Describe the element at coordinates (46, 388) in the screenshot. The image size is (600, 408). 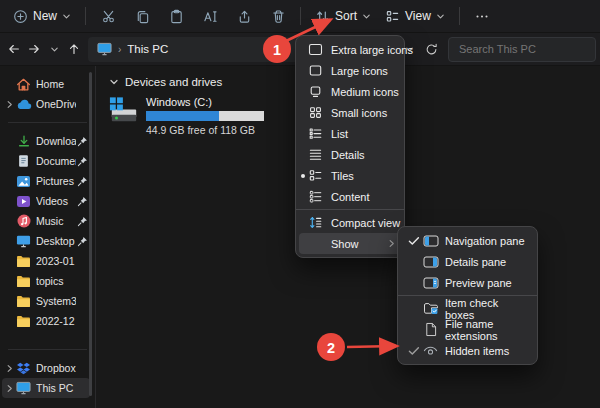
I see `sidebar-item-this-pc: This PC` at that location.